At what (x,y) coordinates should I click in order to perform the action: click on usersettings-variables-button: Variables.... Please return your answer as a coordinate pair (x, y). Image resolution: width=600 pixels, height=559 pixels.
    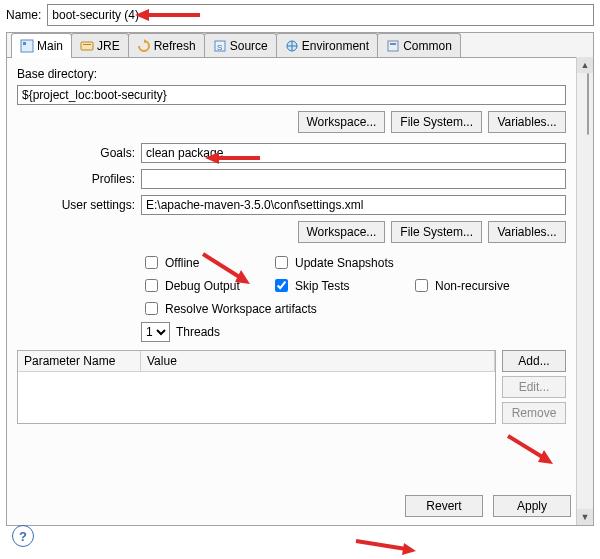
    Looking at the image, I should click on (527, 232).